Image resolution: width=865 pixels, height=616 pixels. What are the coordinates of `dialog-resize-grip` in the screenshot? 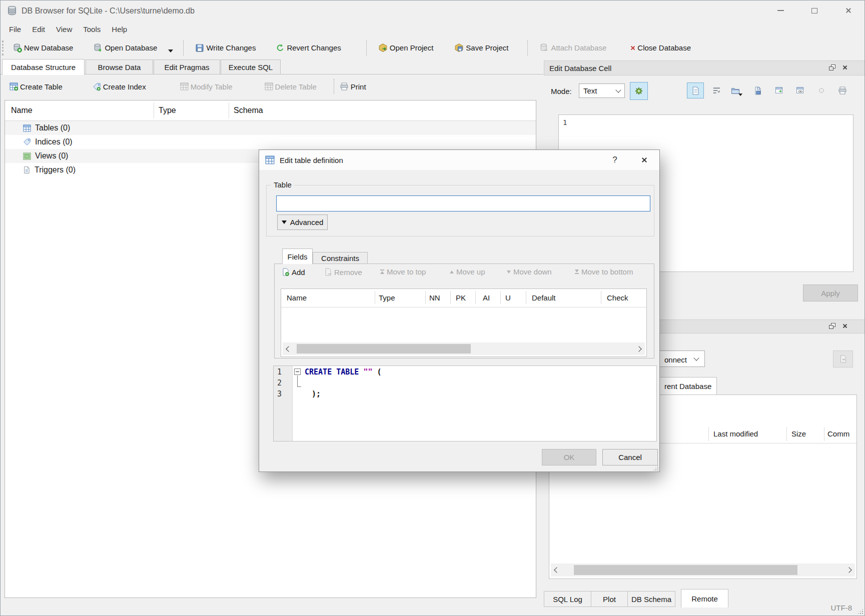 It's located at (655, 468).